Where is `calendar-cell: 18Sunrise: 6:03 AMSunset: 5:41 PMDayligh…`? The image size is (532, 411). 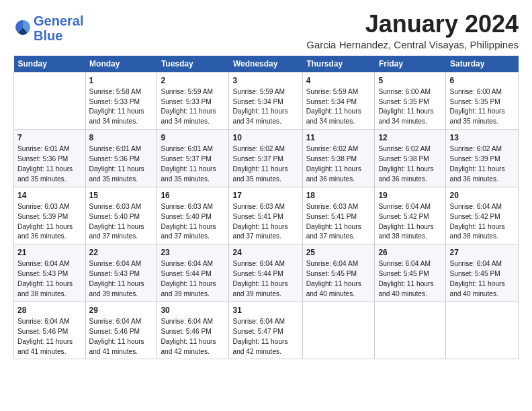
calendar-cell: 18Sunrise: 6:03 AMSunset: 5:41 PMDayligh… is located at coordinates (339, 216).